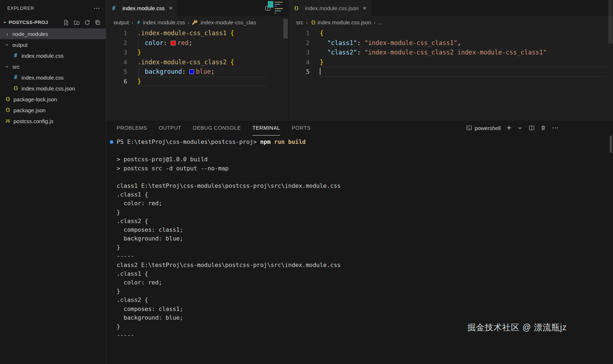  Describe the element at coordinates (117, 53) in the screenshot. I see `line-number: 3` at that location.